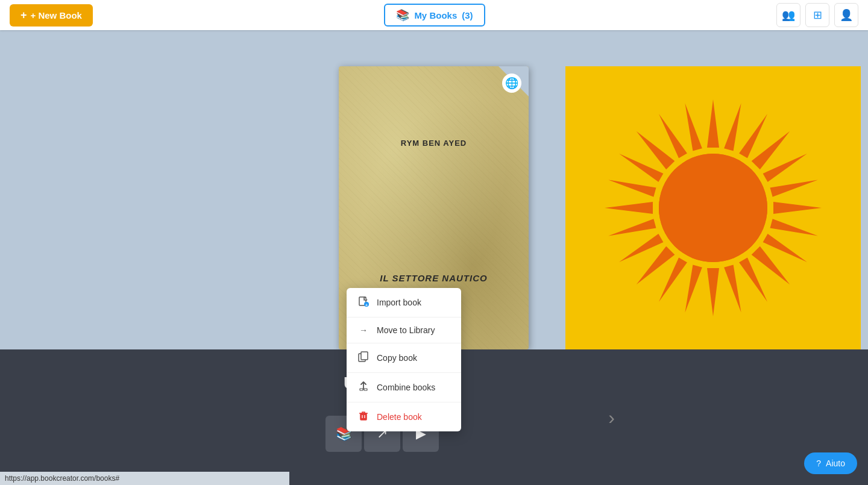 The width and height of the screenshot is (868, 485). Describe the element at coordinates (145, 478) in the screenshot. I see `status-bar: https://app.bookcreator.com/books#` at that location.